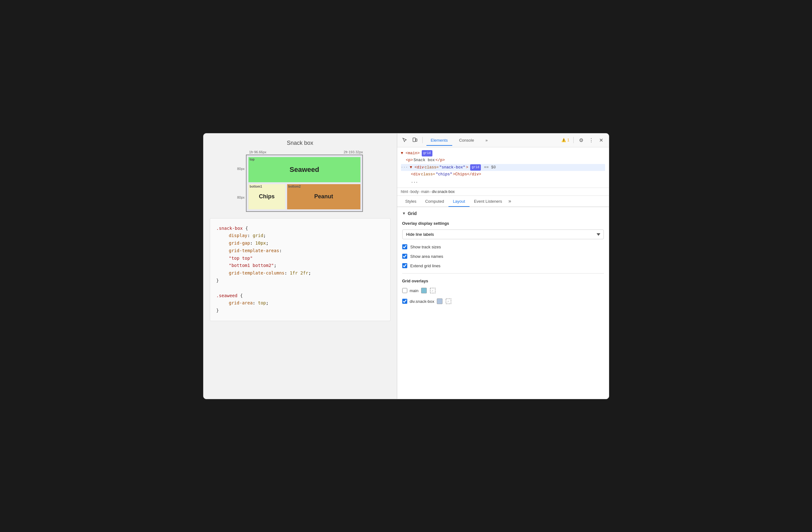  Describe the element at coordinates (300, 143) in the screenshot. I see `grid-title: Snack box` at that location.